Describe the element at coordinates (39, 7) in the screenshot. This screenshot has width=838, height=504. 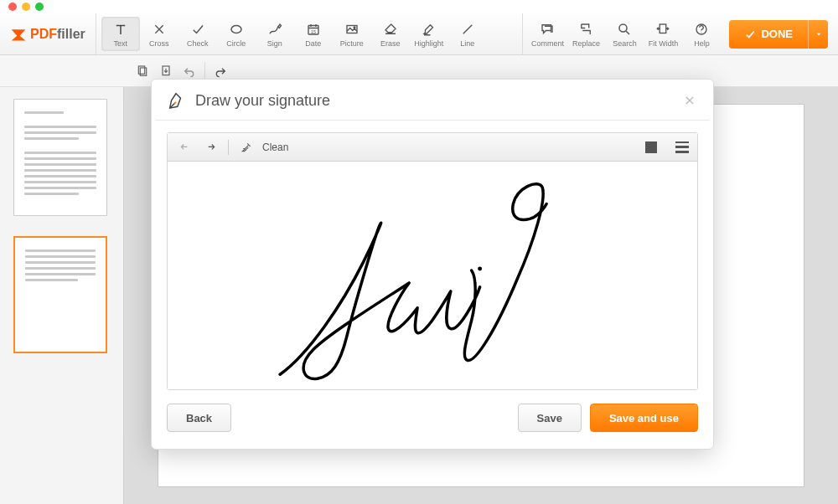
I see `window-zoom-button` at that location.